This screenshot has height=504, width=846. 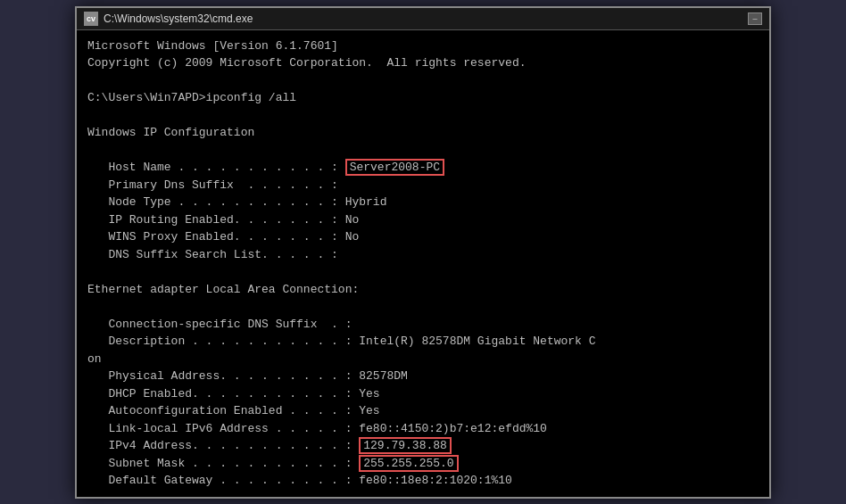 I want to click on dns-suffix-line: DNS Suffix Search List. . . . . :, so click(x=423, y=255).